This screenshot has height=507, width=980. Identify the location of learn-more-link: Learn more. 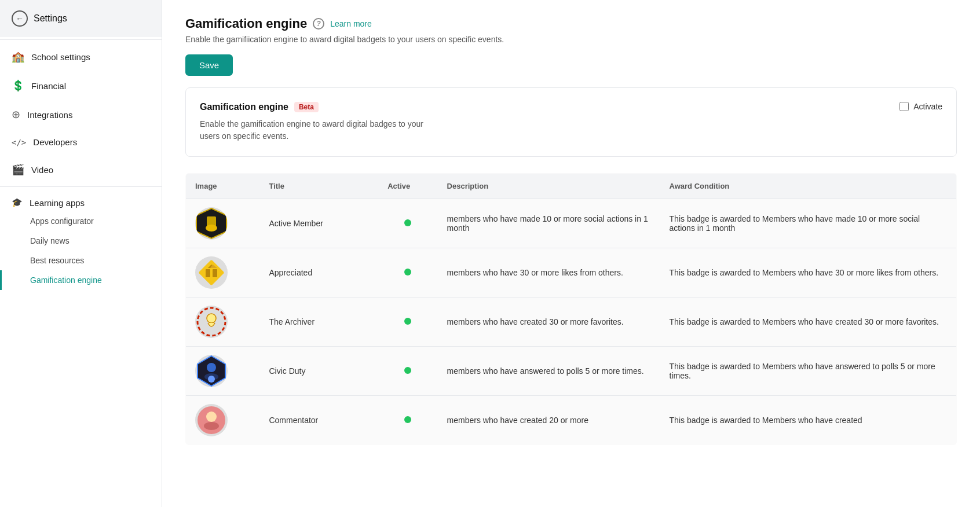
(351, 24).